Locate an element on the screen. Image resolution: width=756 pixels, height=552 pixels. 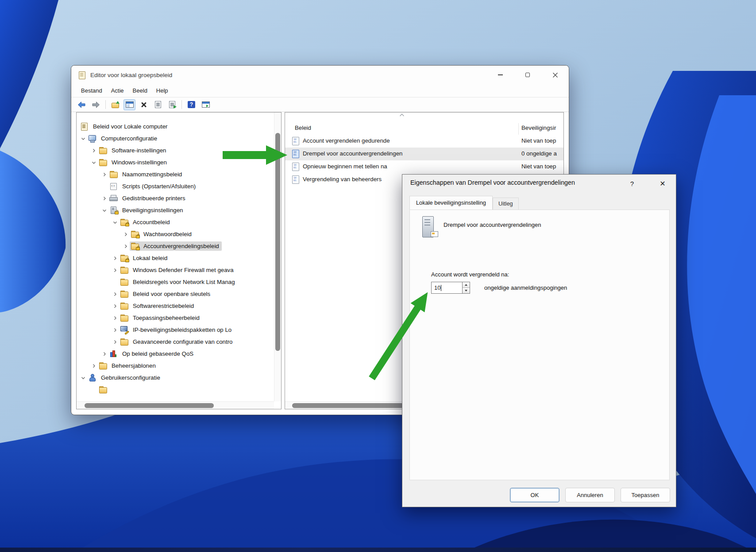
tree-item-label: Accountbeleid is located at coordinates (150, 222).